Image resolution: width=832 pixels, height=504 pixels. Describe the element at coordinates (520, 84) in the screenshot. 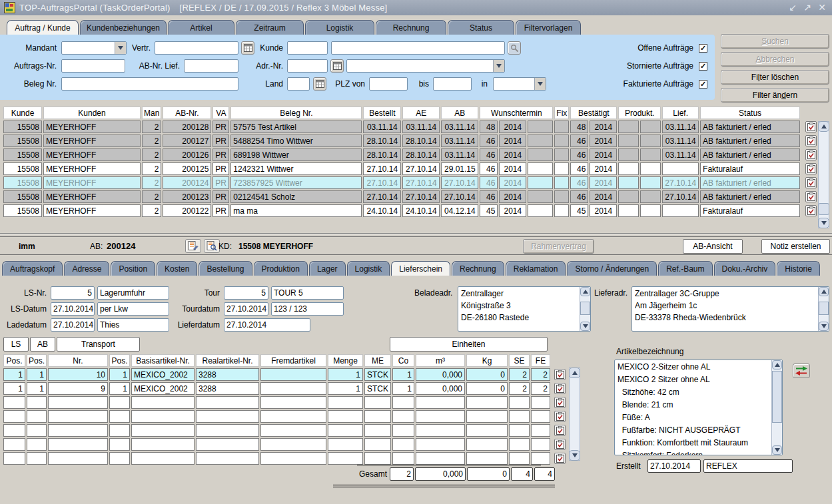

I see `plz-in-select` at that location.